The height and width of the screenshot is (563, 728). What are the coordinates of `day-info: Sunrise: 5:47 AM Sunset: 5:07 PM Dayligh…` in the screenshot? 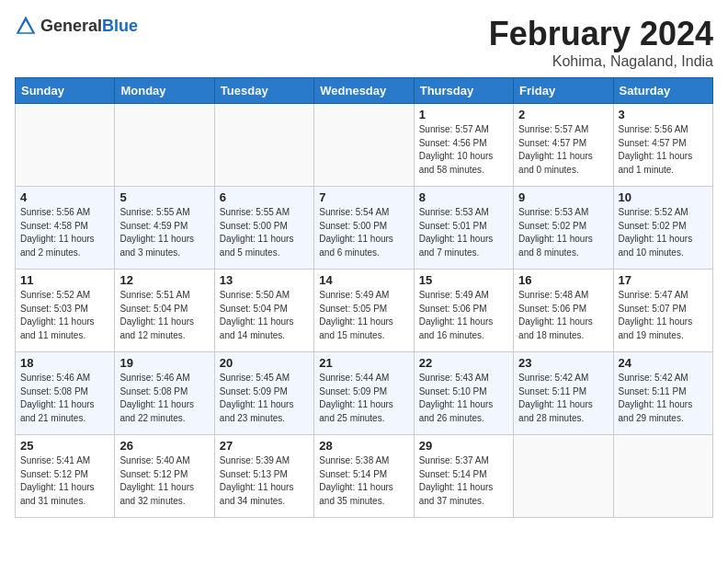 It's located at (664, 316).